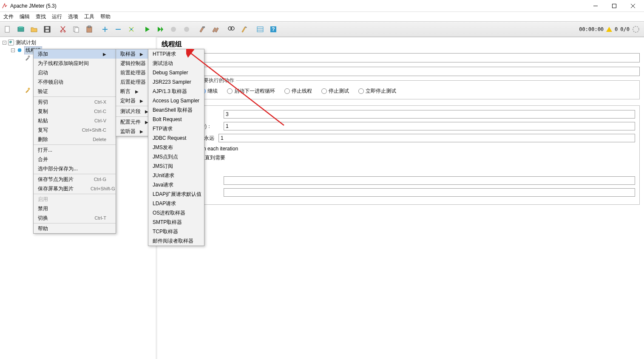 The height and width of the screenshot is (359, 644). Describe the element at coordinates (176, 91) in the screenshot. I see `ctx-item: AJP/1.3 取样器` at that location.